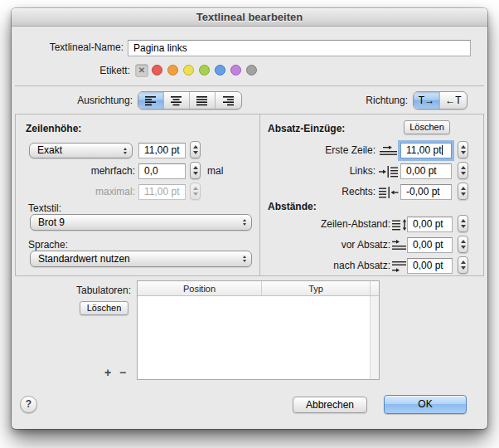 Image resolution: width=499 pixels, height=448 pixels. What do you see at coordinates (463, 244) in the screenshot?
I see `space-before-stepper` at bounding box center [463, 244].